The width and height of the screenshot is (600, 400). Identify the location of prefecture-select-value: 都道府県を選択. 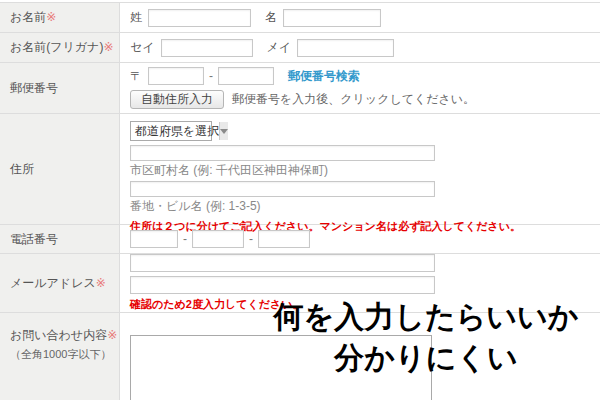
(175, 132).